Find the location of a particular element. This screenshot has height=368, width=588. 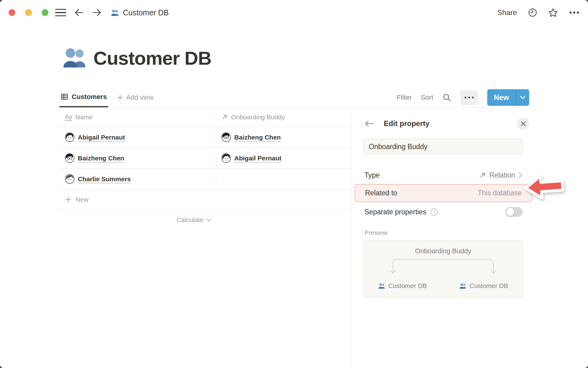

property-name-input is located at coordinates (443, 147).